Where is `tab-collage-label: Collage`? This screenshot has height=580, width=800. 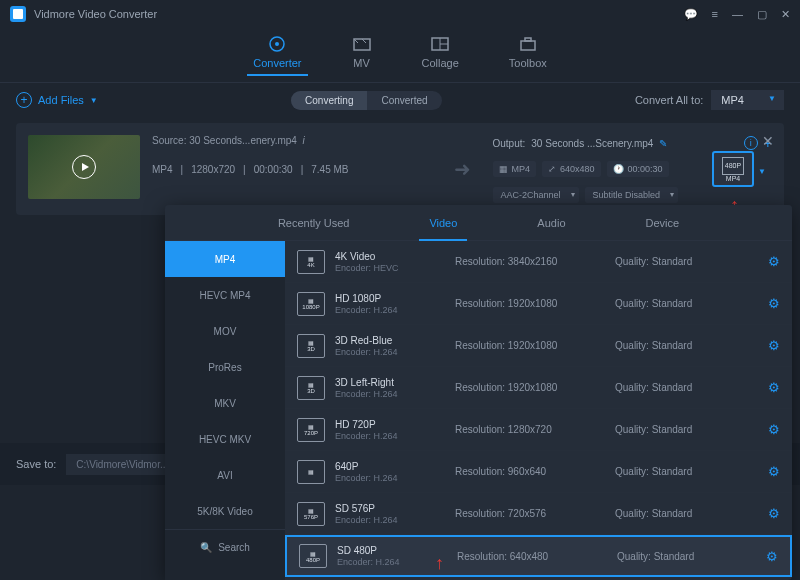 tab-collage-label: Collage is located at coordinates (440, 63).